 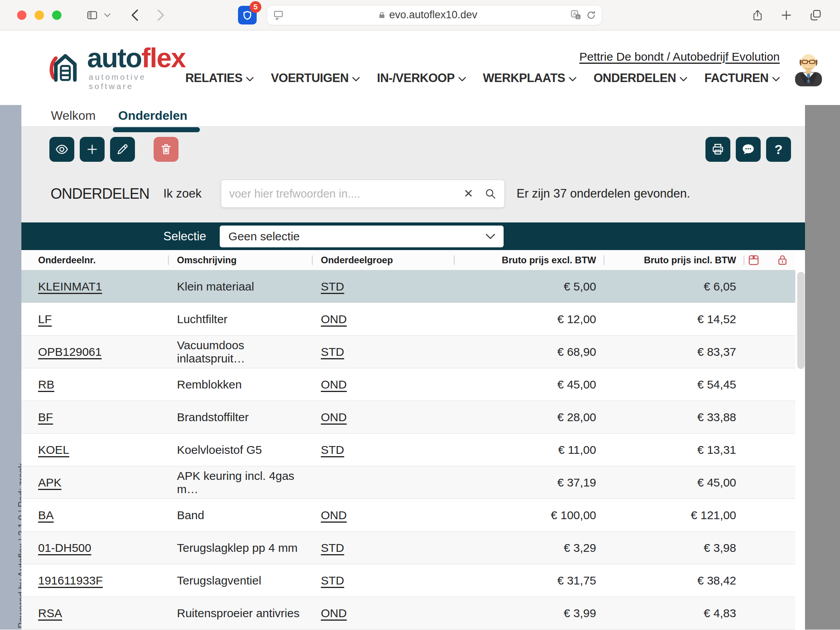 What do you see at coordinates (166, 149) in the screenshot?
I see `delete-button` at bounding box center [166, 149].